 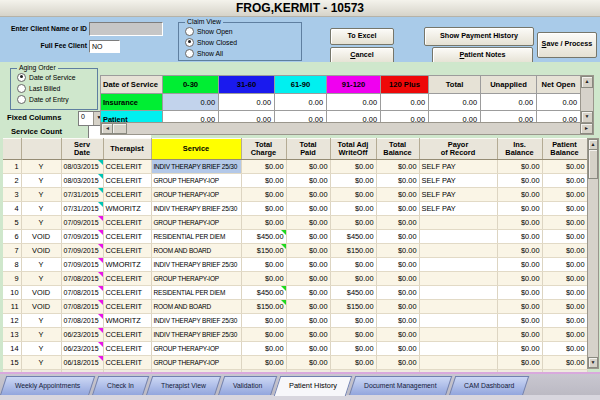 I want to click on table-row: 12Y07/08/2015WMORITZINDIV THERAPY BRIEF …, so click(x=295, y=321).